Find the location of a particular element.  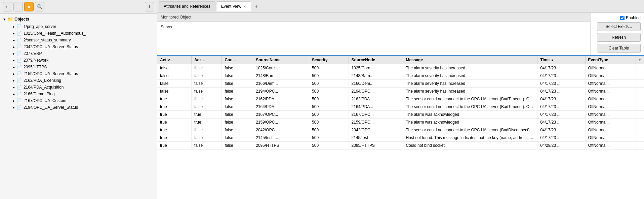

refresh-button: Refresh is located at coordinates (619, 37).